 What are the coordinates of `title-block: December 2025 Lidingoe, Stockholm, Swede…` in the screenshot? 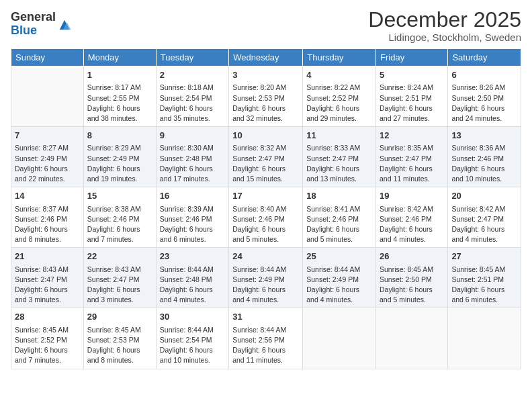 It's located at (445, 26).